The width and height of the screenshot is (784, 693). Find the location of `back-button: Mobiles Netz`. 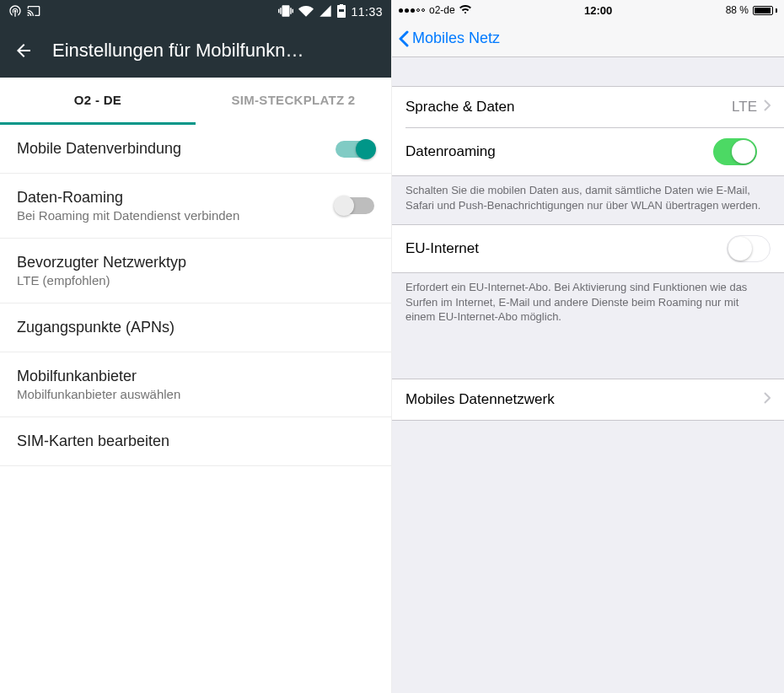

back-button: Mobiles Netz is located at coordinates (449, 39).